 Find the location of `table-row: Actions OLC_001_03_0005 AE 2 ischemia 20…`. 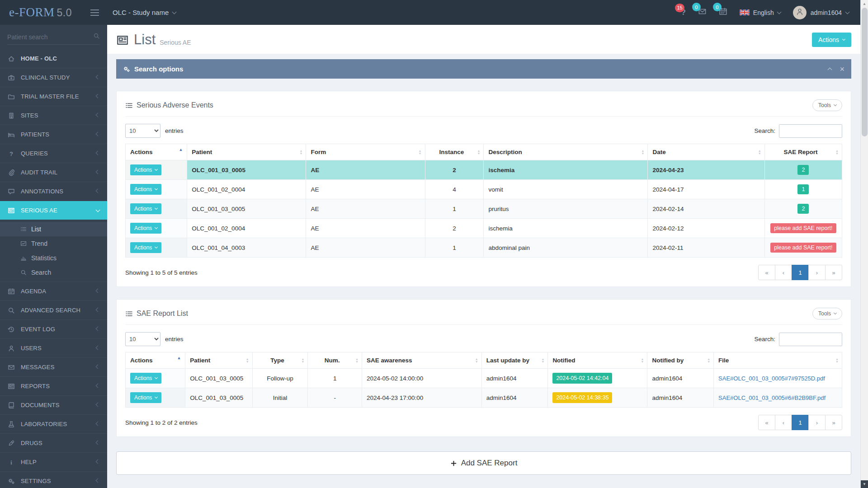

table-row: Actions OLC_001_03_0005 AE 2 ischemia 20… is located at coordinates (484, 170).